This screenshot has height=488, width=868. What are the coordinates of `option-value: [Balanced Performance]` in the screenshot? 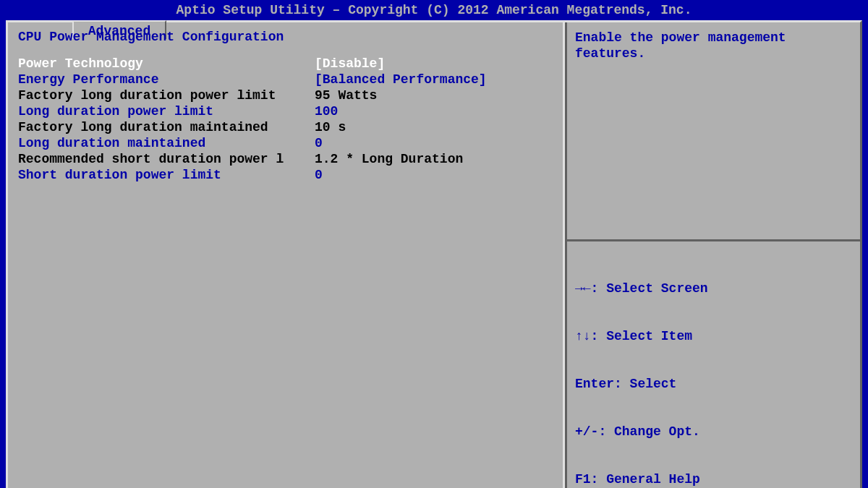 It's located at (434, 80).